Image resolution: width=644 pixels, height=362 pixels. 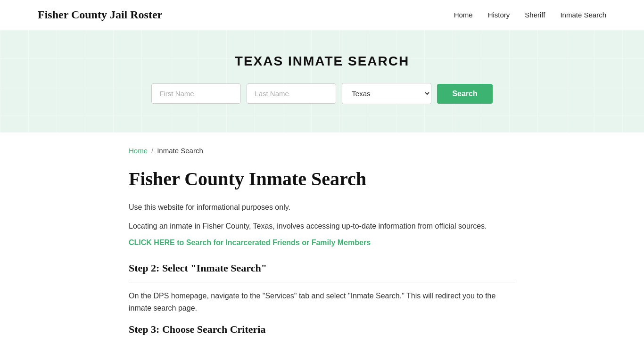 I want to click on site-header: Fisher County Jail Roster Home History S…, so click(x=322, y=15).